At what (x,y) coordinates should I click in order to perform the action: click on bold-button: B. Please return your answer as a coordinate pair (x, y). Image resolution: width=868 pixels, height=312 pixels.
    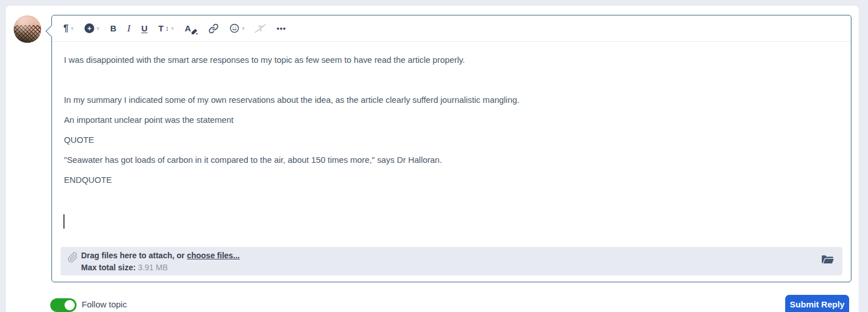
    Looking at the image, I should click on (113, 29).